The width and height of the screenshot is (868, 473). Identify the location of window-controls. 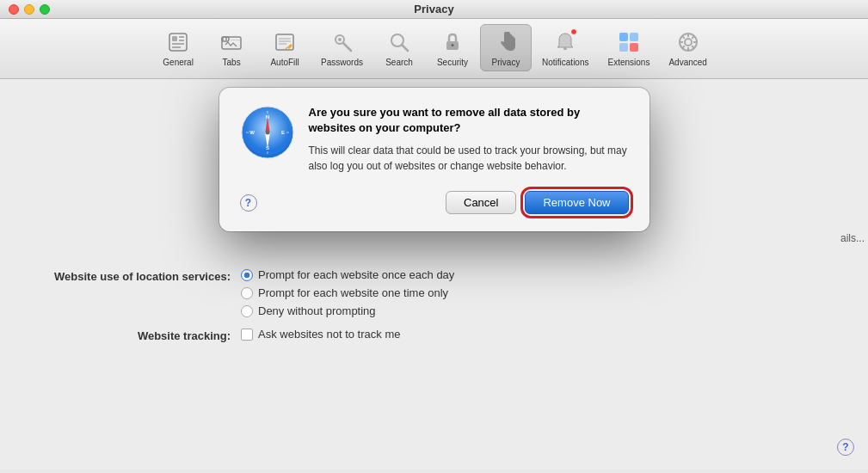
(29, 9).